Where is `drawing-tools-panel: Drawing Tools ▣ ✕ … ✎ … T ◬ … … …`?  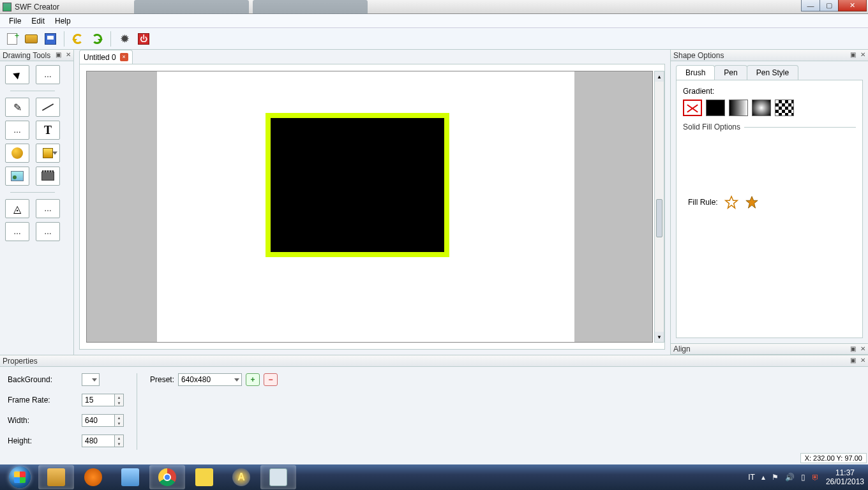 drawing-tools-panel: Drawing Tools ▣ ✕ … ✎ … T ◬ … … … is located at coordinates (37, 202).